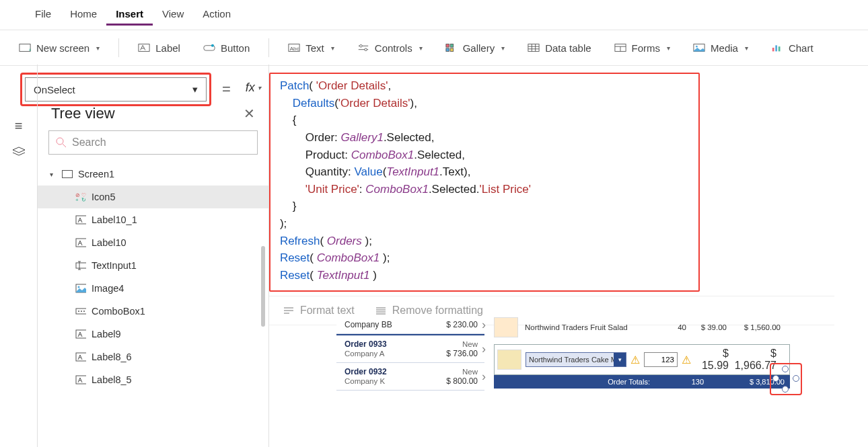 This screenshot has height=447, width=868. What do you see at coordinates (295, 48) in the screenshot?
I see `svg-text: Abc` at bounding box center [295, 48].